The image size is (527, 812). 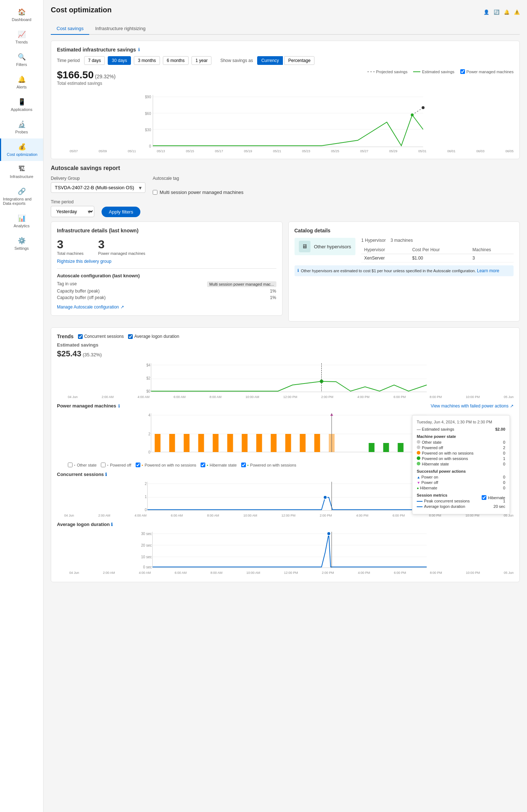 I want to click on time-btn-6months: 6 months, so click(x=176, y=61).